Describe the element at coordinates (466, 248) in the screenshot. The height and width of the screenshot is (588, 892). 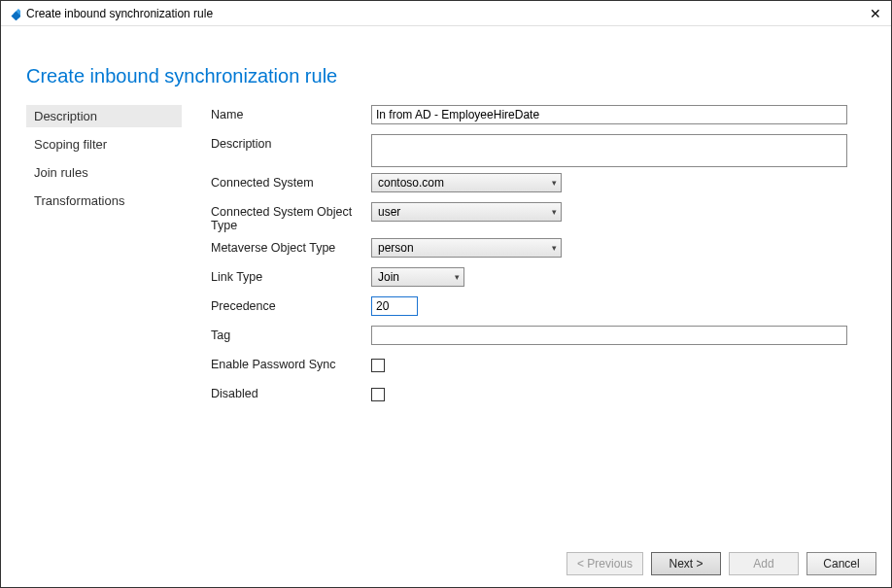
I see `mv-object-type-dropdown: person ▾` at that location.